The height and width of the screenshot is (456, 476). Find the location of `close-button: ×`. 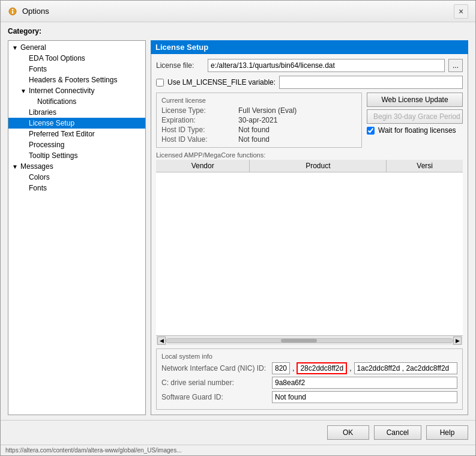

close-button: × is located at coordinates (461, 11).